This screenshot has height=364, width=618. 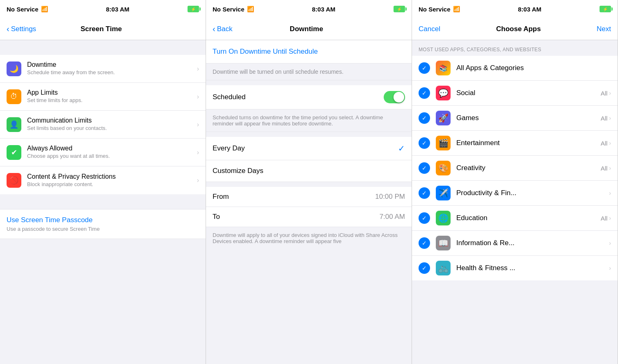 I want to click on next-button: Next, so click(x=604, y=29).